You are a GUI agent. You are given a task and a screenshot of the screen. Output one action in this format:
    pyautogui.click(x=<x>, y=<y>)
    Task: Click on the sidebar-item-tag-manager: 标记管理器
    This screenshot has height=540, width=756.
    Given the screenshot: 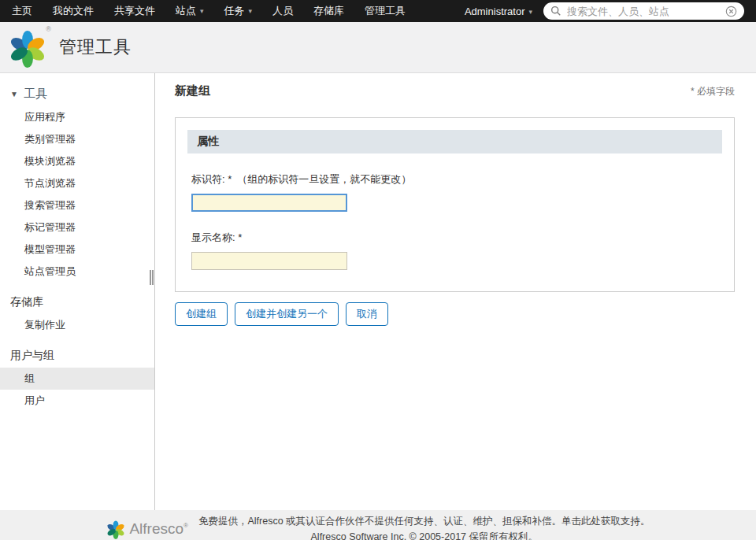 What is the action you would take?
    pyautogui.click(x=77, y=227)
    